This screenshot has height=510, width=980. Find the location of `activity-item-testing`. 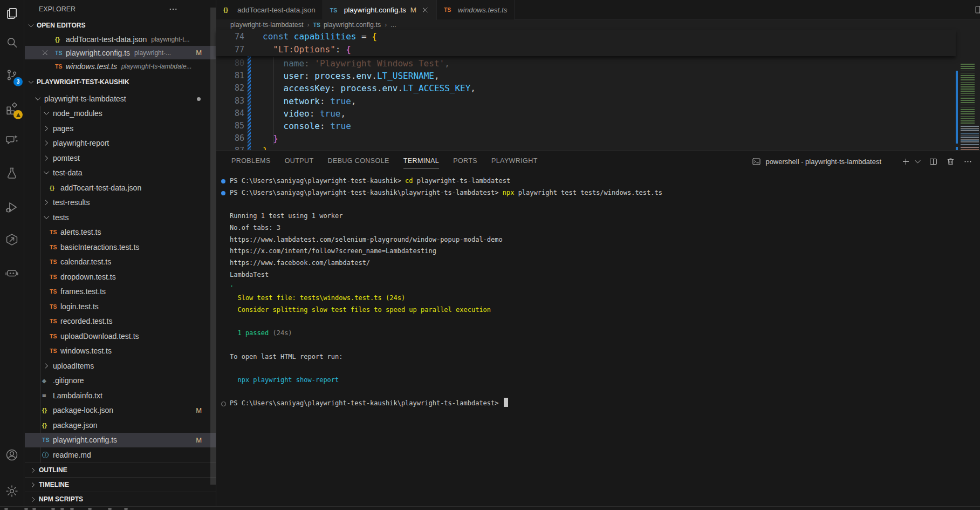

activity-item-testing is located at coordinates (12, 173).